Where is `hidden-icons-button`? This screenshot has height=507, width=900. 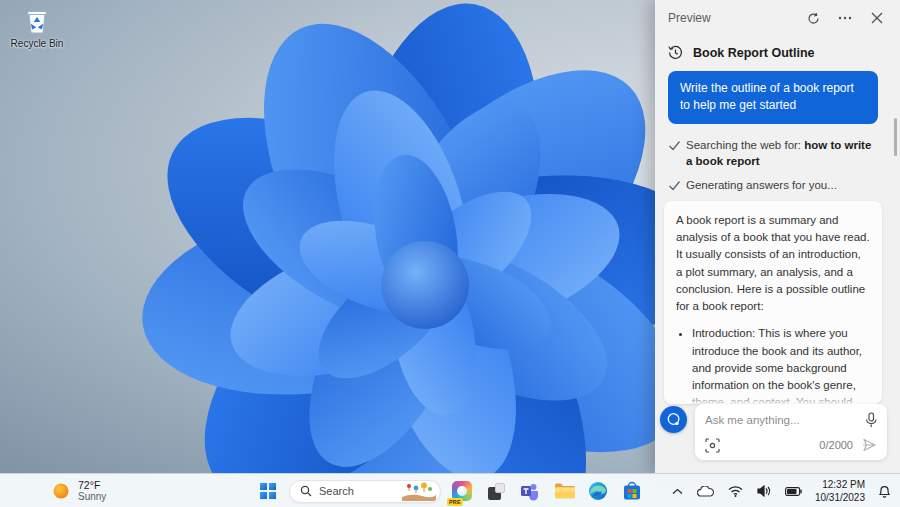 hidden-icons-button is located at coordinates (678, 492).